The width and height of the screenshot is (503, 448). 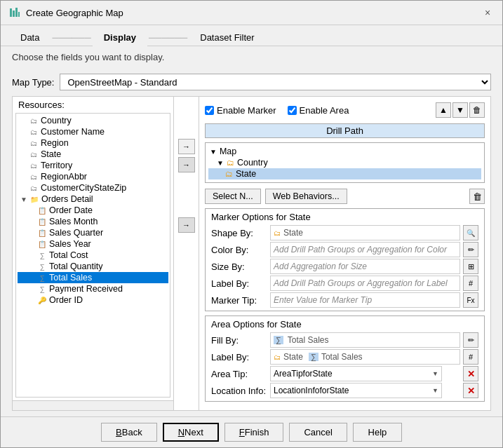 What do you see at coordinates (187, 165) in the screenshot?
I see `arrow-right-2: →` at bounding box center [187, 165].